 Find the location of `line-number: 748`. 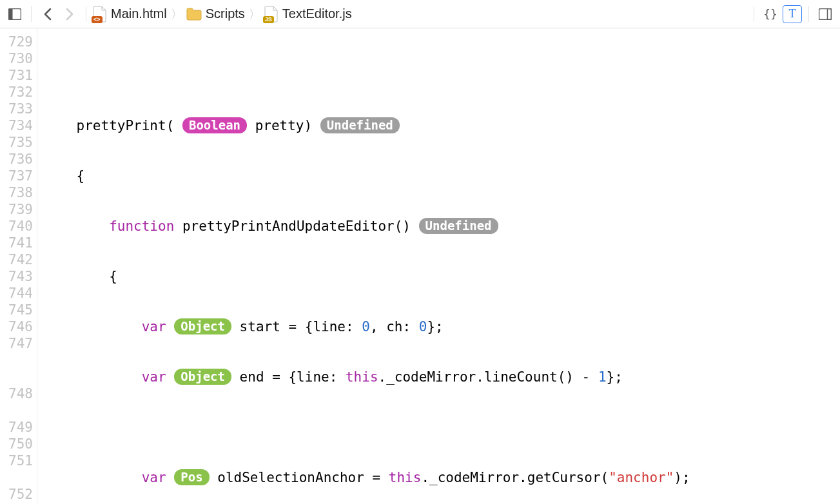

line-number: 748 is located at coordinates (17, 394).